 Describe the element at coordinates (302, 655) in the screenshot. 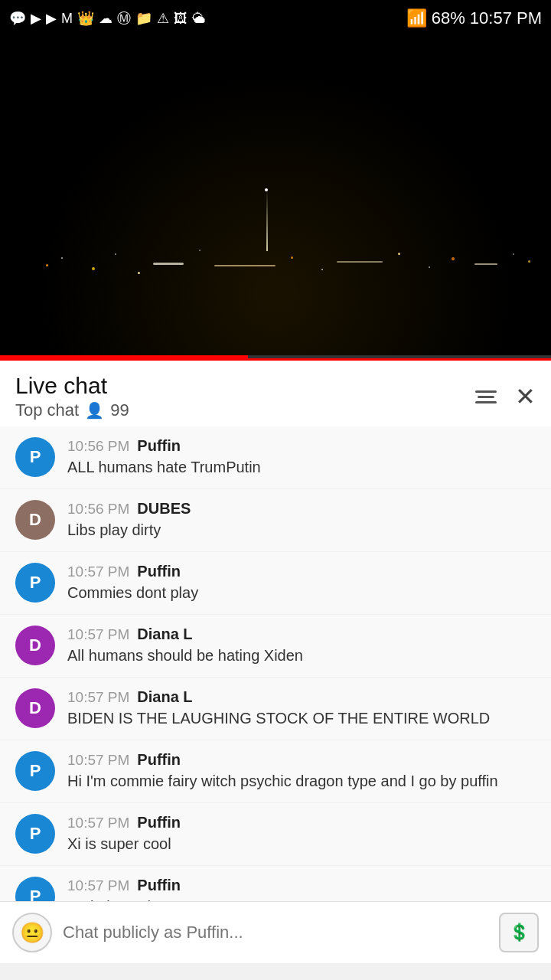

I see `message-text-4: All humans should be hating Xiden` at that location.